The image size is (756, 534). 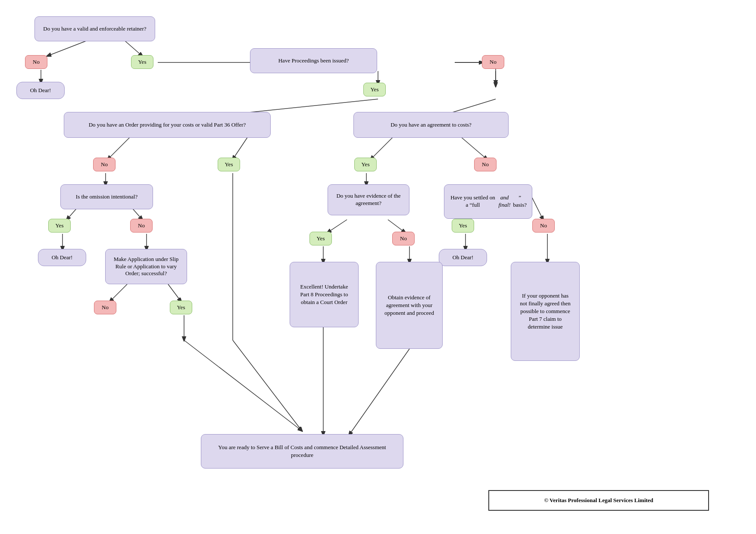 I want to click on agreement-yes: Yes, so click(x=366, y=165).